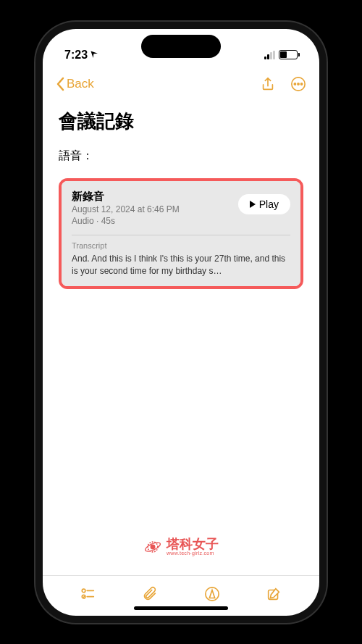  What do you see at coordinates (269, 55) in the screenshot?
I see `signal-icon` at bounding box center [269, 55].